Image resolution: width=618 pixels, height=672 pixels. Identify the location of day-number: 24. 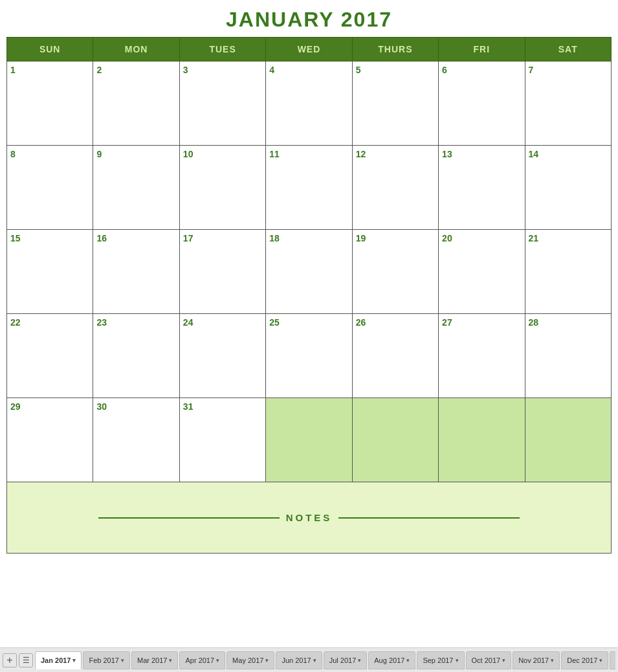
(188, 322).